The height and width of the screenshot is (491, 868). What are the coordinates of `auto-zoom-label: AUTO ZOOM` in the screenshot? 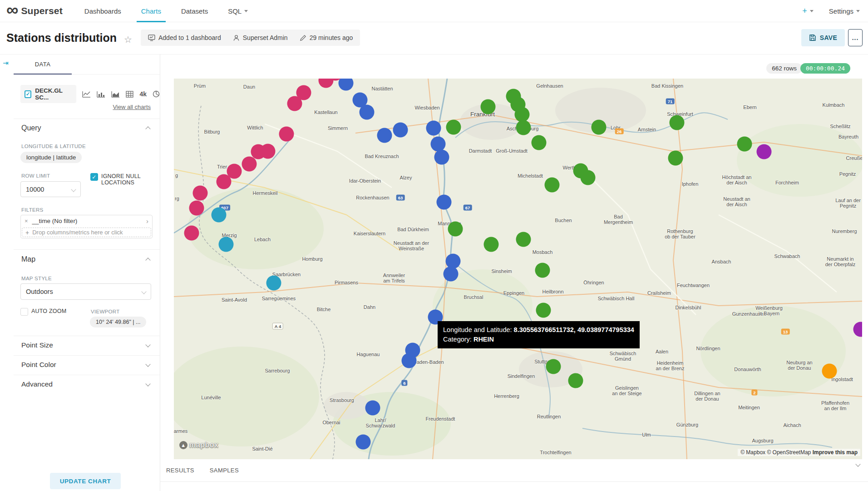 It's located at (49, 311).